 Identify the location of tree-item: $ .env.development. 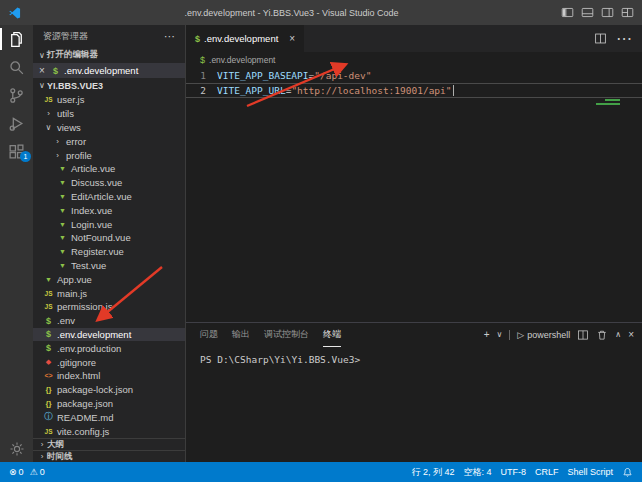
(109, 335).